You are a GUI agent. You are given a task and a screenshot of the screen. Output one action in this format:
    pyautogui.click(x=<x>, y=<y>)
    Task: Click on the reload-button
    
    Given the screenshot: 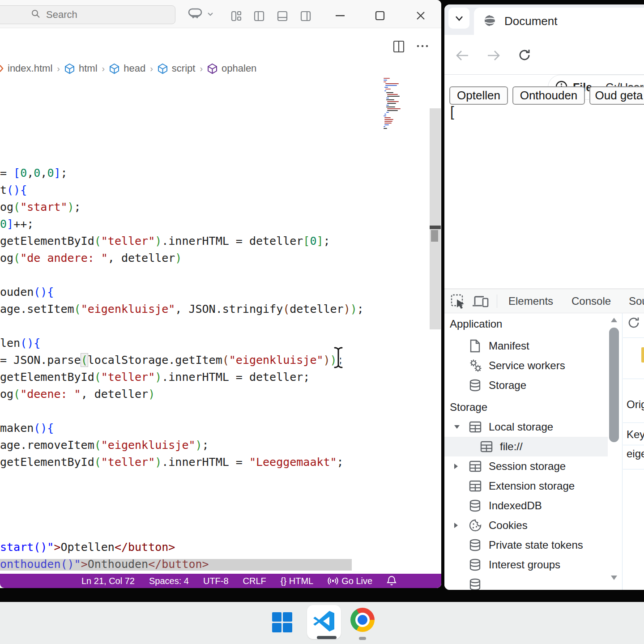 What is the action you would take?
    pyautogui.click(x=525, y=55)
    